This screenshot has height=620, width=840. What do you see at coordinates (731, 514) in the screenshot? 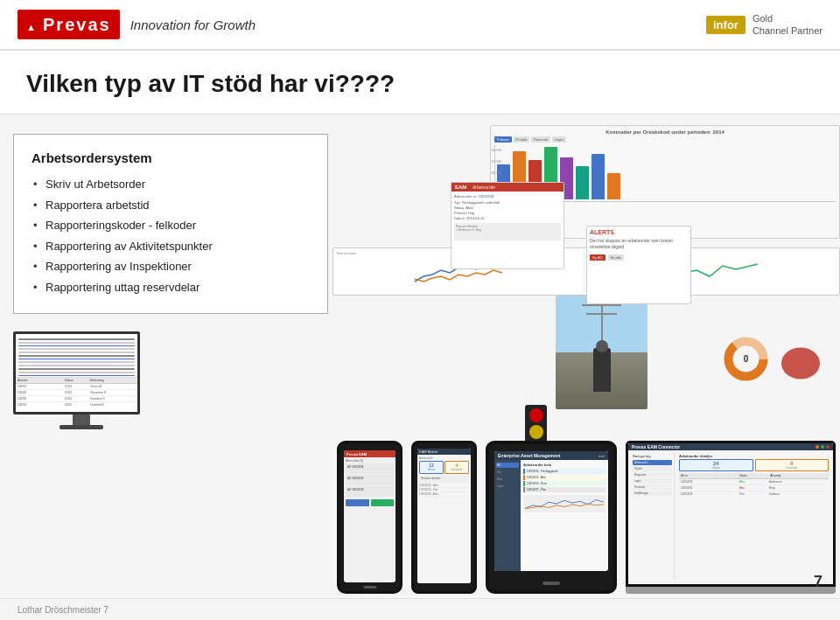
I see `laptop-lid: Prevas EAM Connector Navigering` at bounding box center [731, 514].